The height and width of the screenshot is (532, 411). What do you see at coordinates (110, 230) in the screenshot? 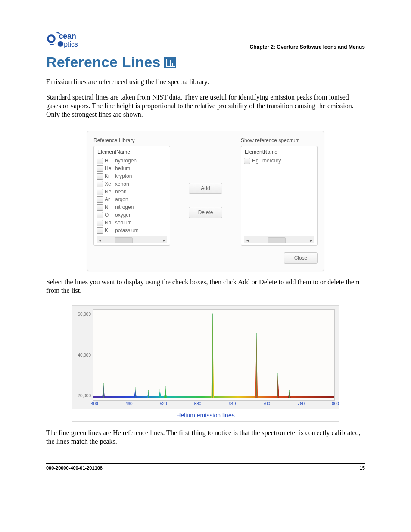
I see `element-symbol: K` at bounding box center [110, 230].